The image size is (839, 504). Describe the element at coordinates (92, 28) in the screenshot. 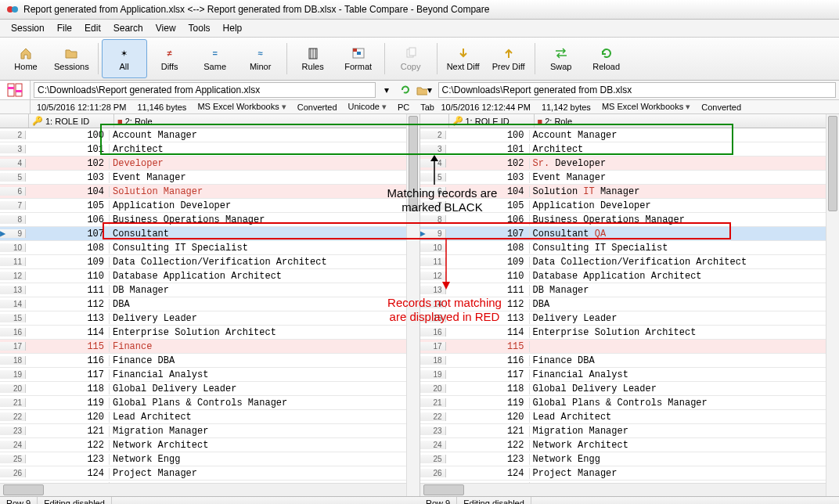

I see `menu-edit: Edit` at that location.